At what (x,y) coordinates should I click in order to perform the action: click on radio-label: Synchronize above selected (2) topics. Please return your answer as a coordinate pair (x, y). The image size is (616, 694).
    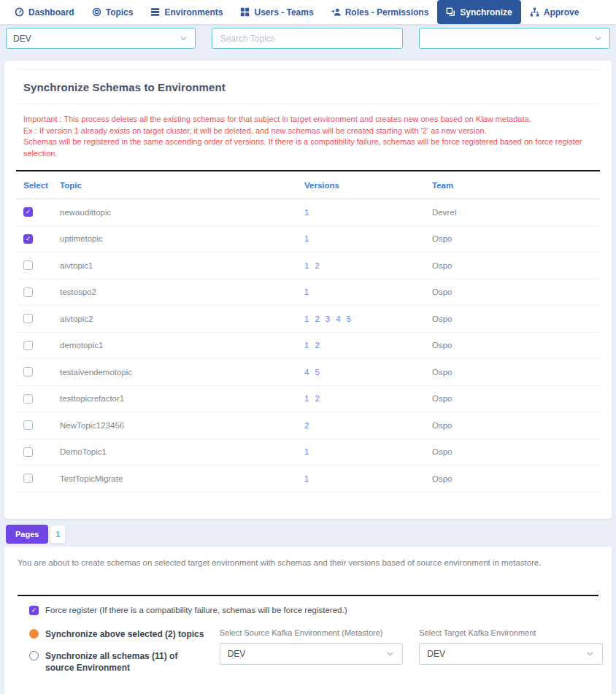
    Looking at the image, I should click on (124, 634).